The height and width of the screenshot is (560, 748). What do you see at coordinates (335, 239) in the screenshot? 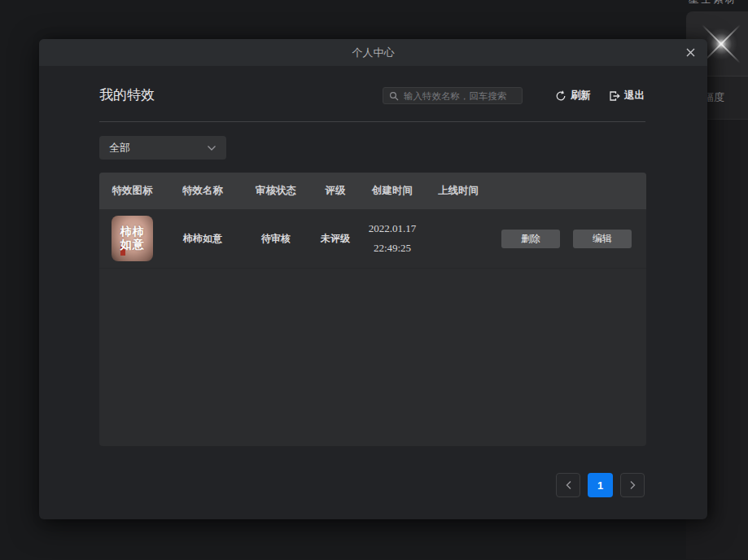
I see `cell-rating: 未评级` at bounding box center [335, 239].